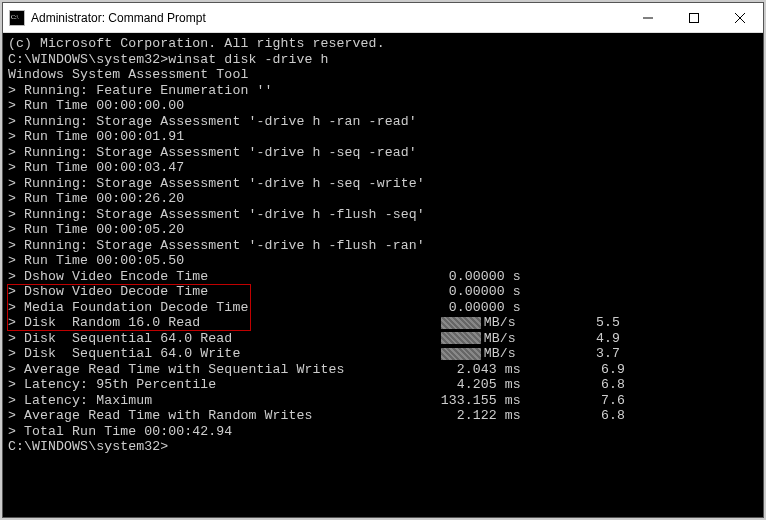 The image size is (766, 520). Describe the element at coordinates (383, 106) in the screenshot. I see `running-line: > Run Time 00:00:00.00` at that location.